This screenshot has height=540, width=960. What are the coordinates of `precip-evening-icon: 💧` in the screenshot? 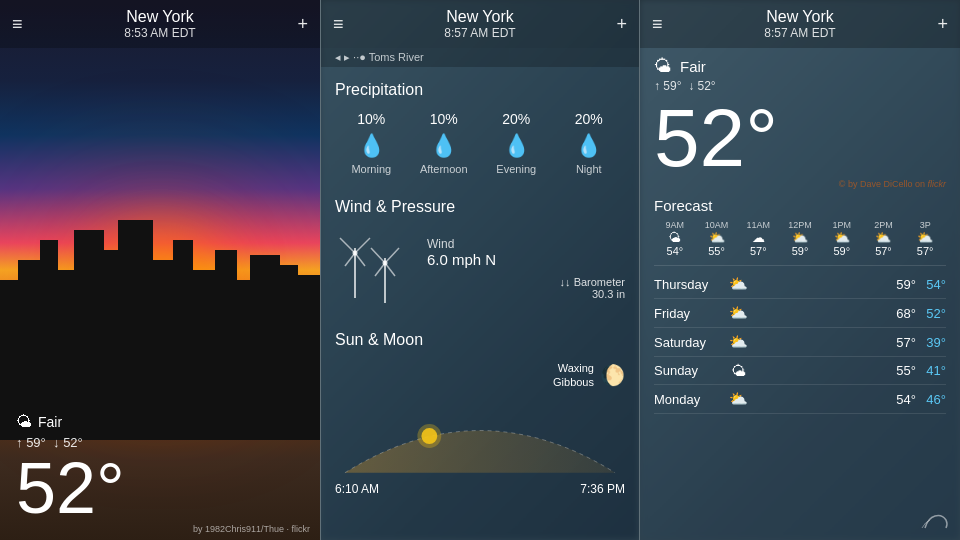 It's located at (516, 146).